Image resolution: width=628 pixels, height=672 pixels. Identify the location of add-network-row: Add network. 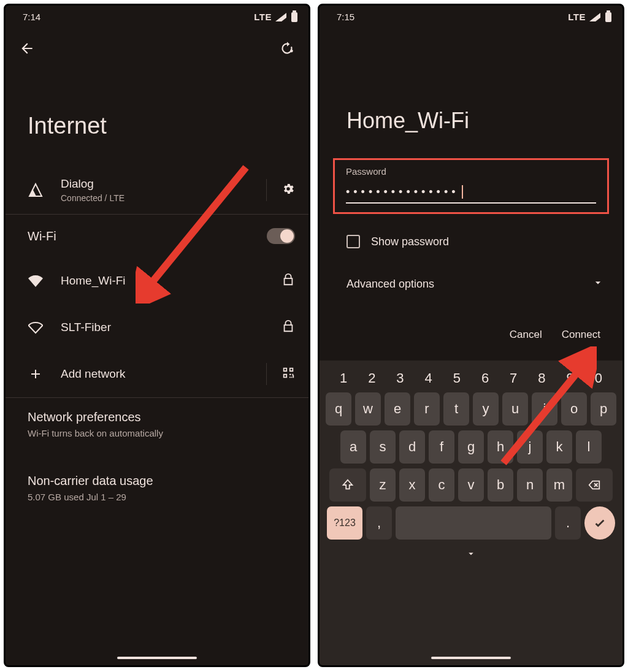
(157, 374).